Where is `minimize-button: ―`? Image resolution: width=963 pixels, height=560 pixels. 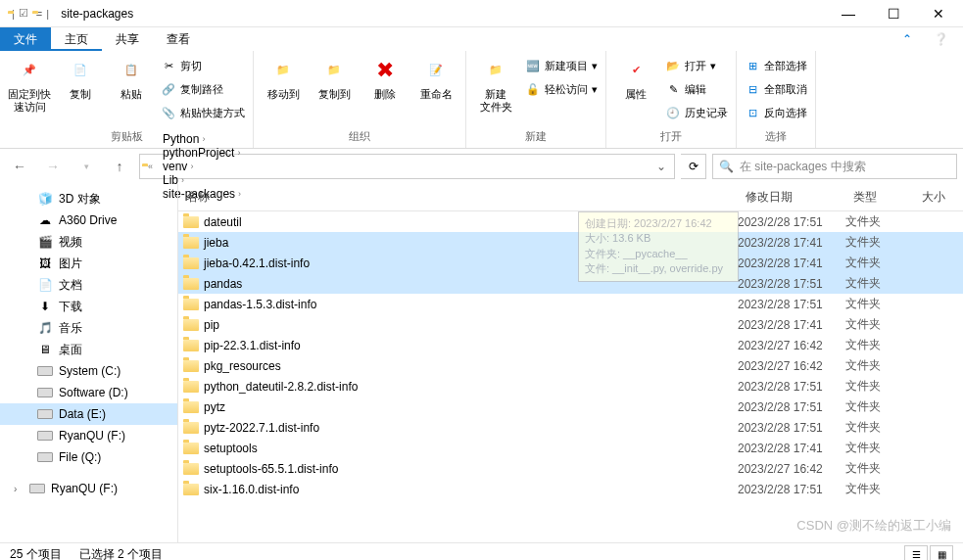
minimize-button: ― is located at coordinates (848, 14).